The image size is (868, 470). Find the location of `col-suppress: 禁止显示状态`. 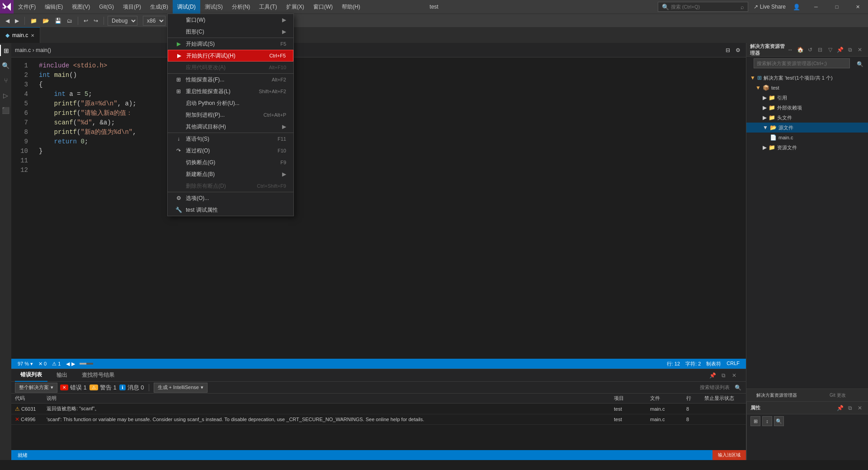

col-suppress: 禁止显示状态 is located at coordinates (723, 399).